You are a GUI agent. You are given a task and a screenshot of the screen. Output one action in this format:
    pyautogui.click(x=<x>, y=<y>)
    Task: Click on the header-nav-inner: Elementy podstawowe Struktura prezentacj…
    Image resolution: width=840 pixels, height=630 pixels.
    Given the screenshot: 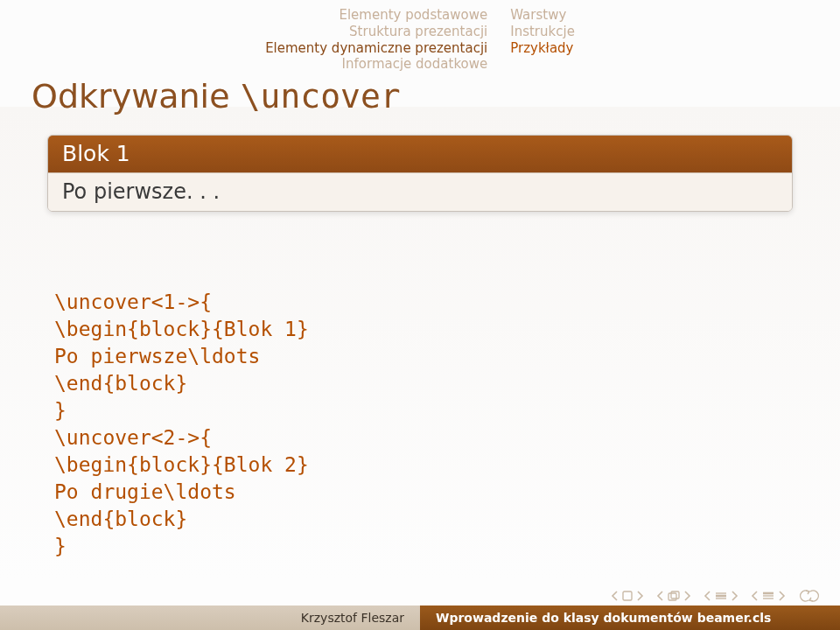 What is the action you would take?
    pyautogui.click(x=420, y=40)
    